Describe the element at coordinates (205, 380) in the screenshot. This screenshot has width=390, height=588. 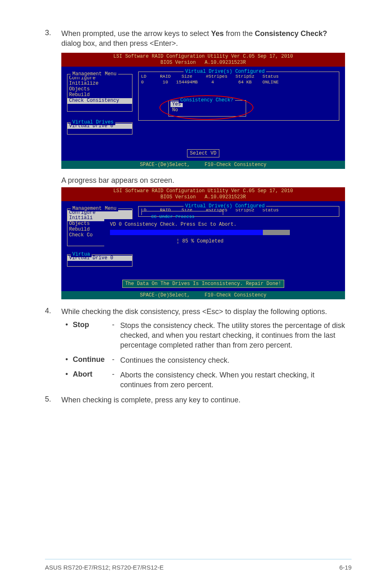
I see `option-abort: • Abort - Aborts the consistency check. …` at that location.